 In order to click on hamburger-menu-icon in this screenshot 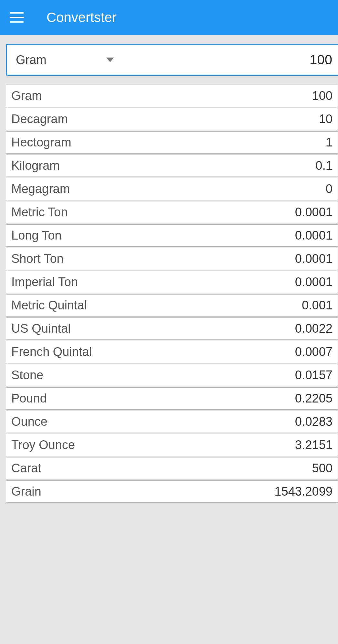, I will do `click(17, 17)`.